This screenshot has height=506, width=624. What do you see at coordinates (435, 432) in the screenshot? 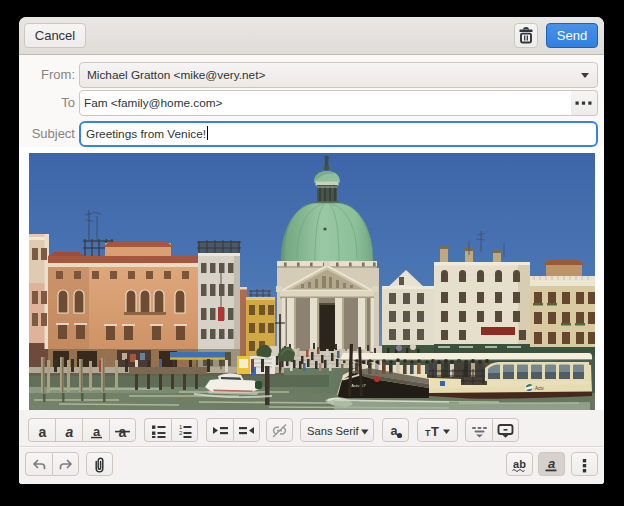
I see `svg-text: T` at bounding box center [435, 432].